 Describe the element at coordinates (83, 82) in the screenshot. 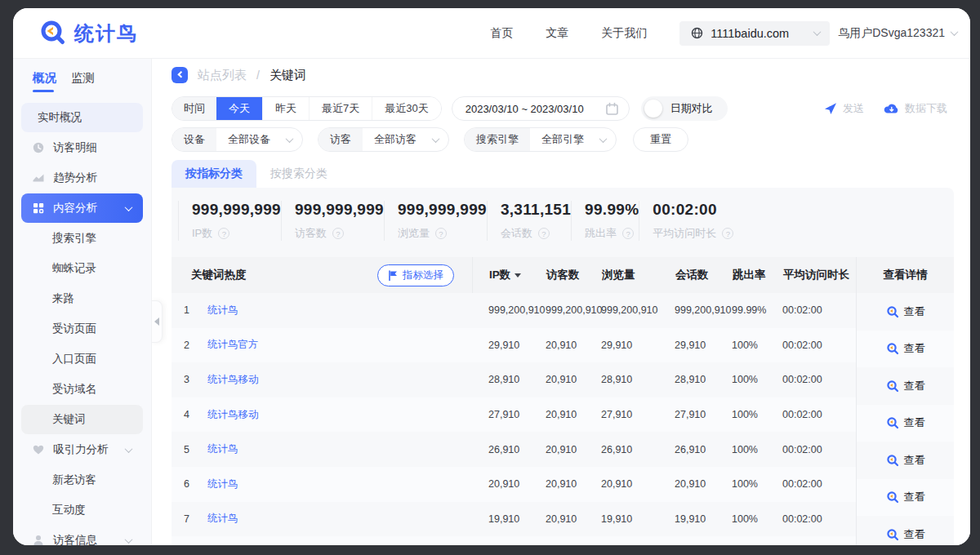

I see `sidebar-tab-monitor: 监测` at that location.